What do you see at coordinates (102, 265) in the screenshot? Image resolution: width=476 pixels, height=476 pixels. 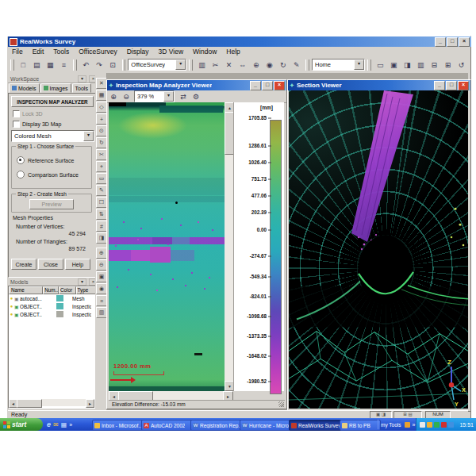 I see `side-tool-icon: ⊖` at bounding box center [102, 265].